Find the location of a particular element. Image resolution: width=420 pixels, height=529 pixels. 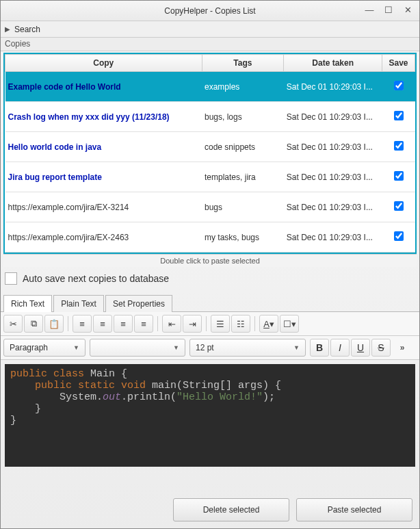

chevron-right-icon: ▶ is located at coordinates (8, 29).